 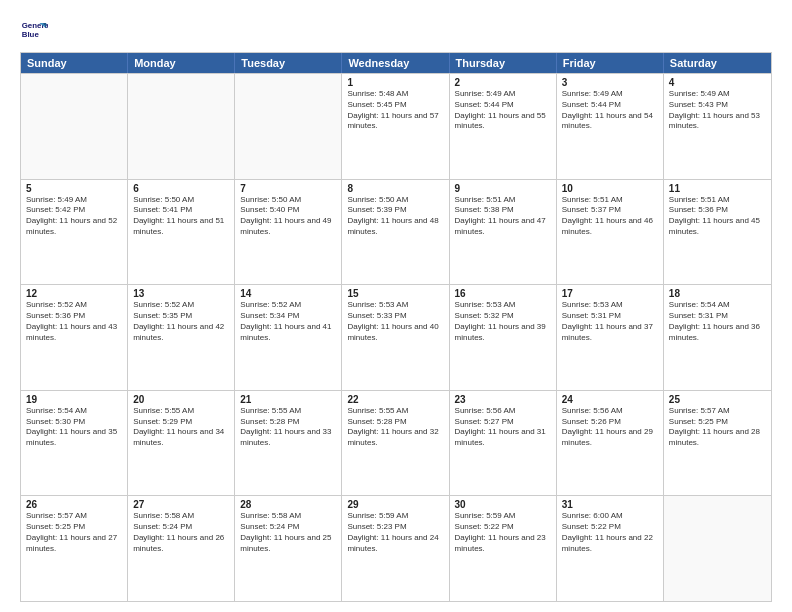 I want to click on logo-icon: General Blue, so click(x=34, y=30).